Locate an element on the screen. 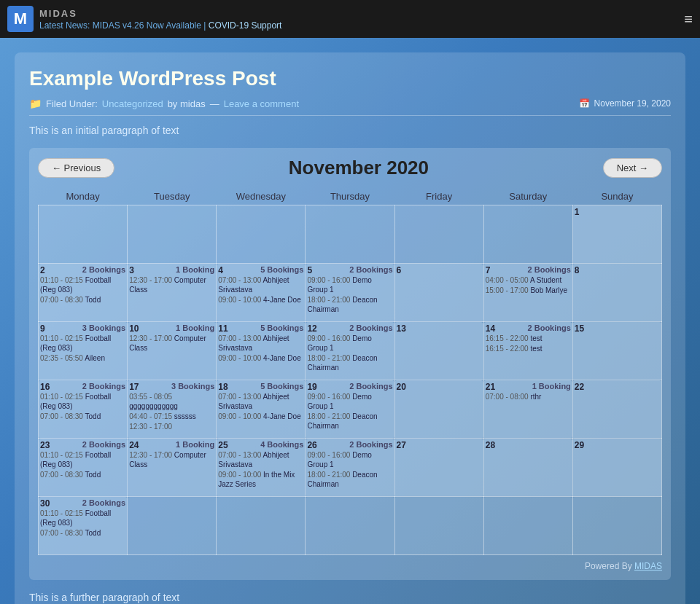 The image size is (700, 604). calendar-cell: 13 is located at coordinates (439, 351).